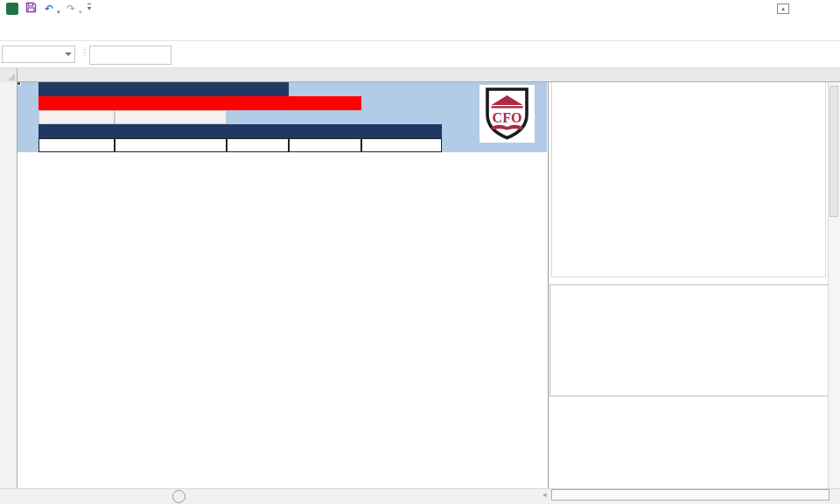 The width and height of the screenshot is (840, 504). I want to click on filter-from-value-cell, so click(77, 117).